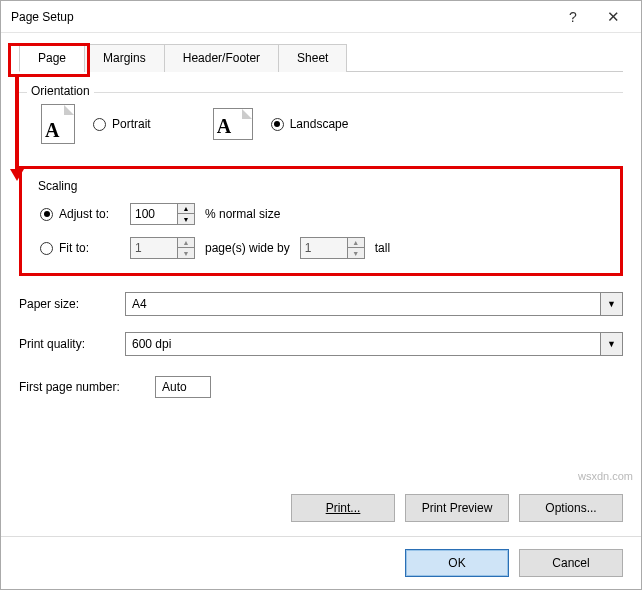 The height and width of the screenshot is (590, 642). I want to click on paper-size-dropdown-icon: ▼, so click(611, 304).